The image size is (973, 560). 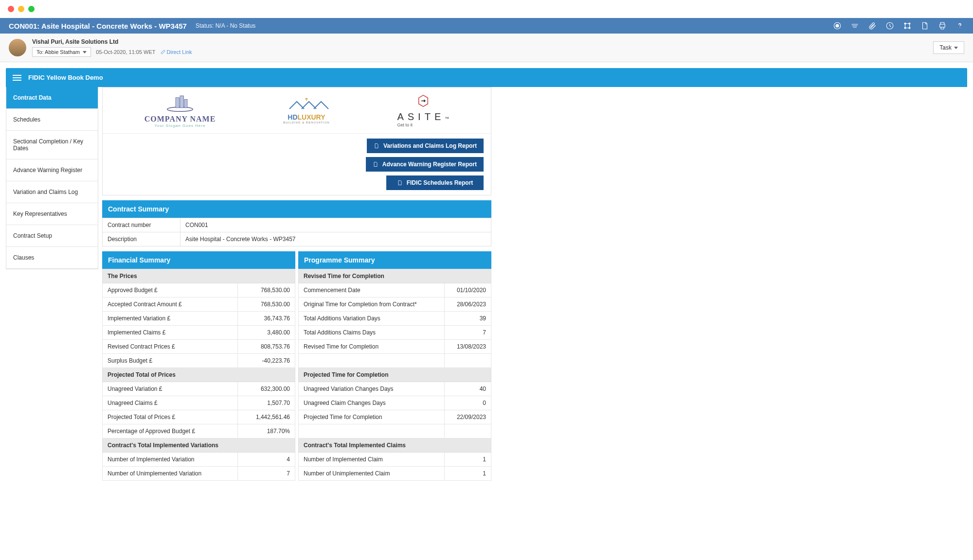 I want to click on sidebar-item-contract-setup: Contract Setup, so click(x=52, y=236).